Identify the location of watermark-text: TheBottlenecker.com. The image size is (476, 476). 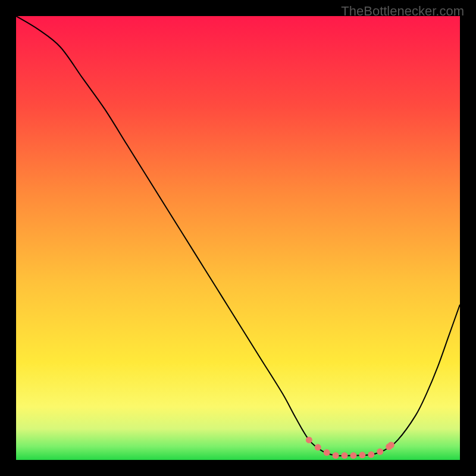
(402, 11).